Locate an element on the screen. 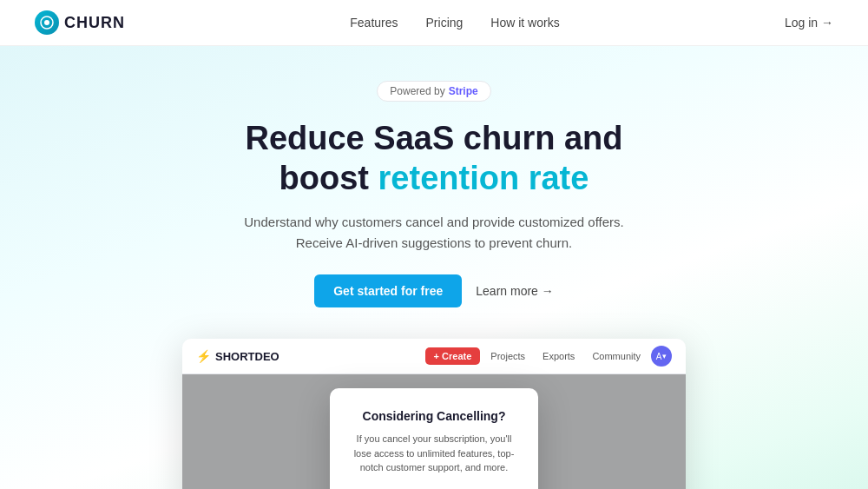 The width and height of the screenshot is (868, 489). demo-logo: ⚡ SHORTDEO is located at coordinates (238, 356).